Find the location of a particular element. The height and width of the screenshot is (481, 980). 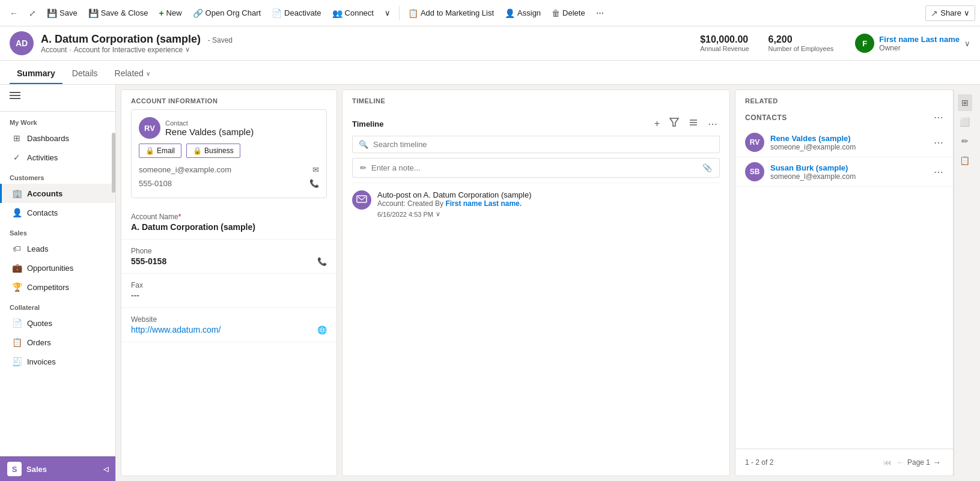

post-dropdown-button: ∨ is located at coordinates (438, 214).